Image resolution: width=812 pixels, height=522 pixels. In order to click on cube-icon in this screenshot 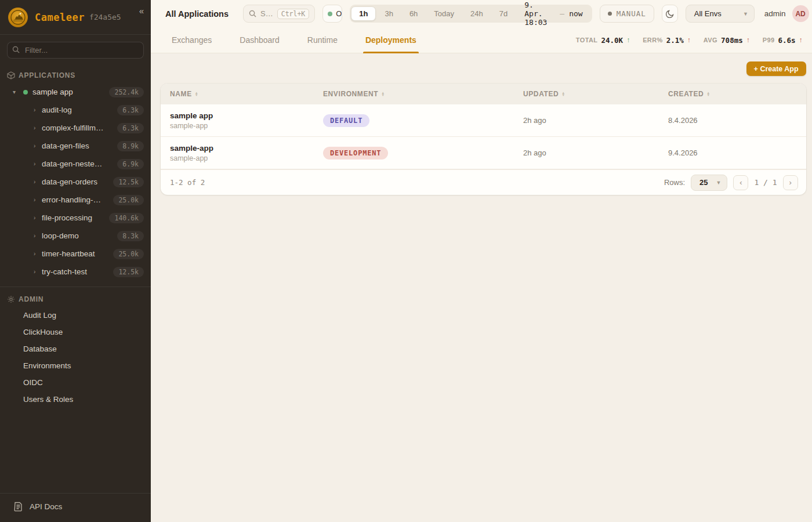, I will do `click(11, 75)`.